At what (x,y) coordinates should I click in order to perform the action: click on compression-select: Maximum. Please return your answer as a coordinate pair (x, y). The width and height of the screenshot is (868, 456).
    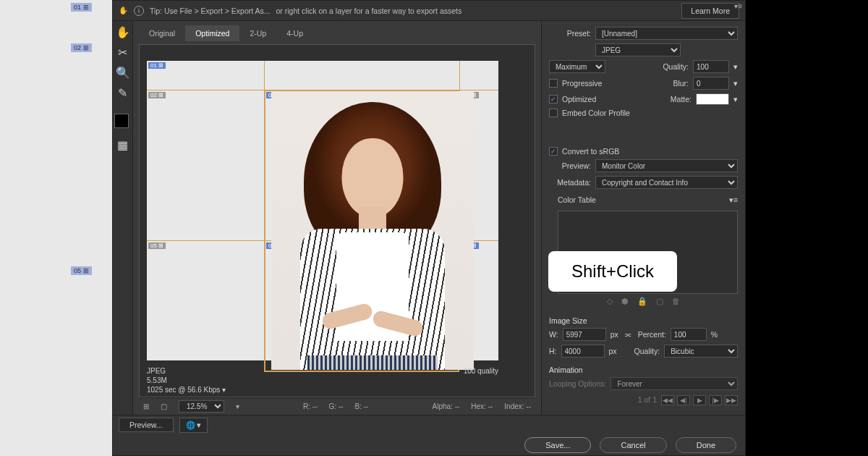
    Looking at the image, I should click on (577, 67).